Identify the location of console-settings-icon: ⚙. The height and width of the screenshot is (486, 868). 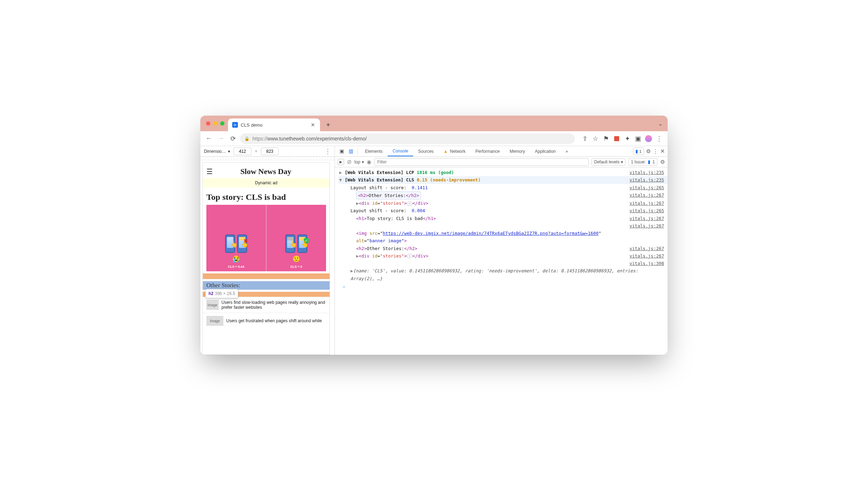
(663, 162).